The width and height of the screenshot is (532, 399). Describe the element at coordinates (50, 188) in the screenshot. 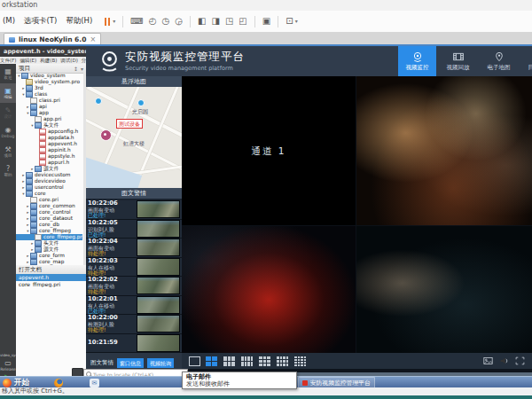

I see `tree-item: ▸usercontrol` at that location.